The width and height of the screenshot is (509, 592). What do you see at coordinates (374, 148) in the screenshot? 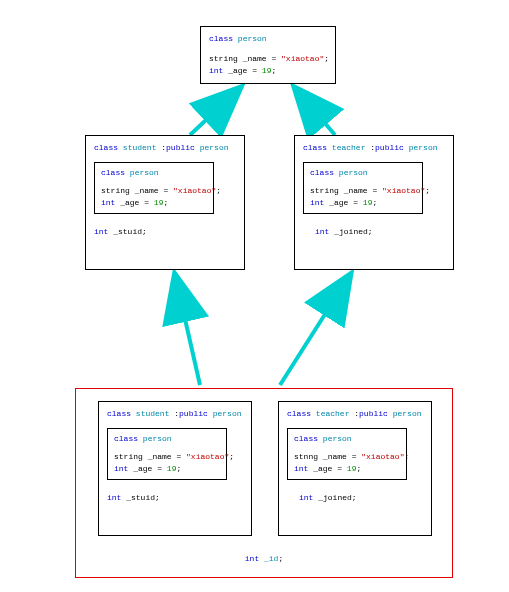
I see `teacher-decl: class teacher :public person` at bounding box center [374, 148].